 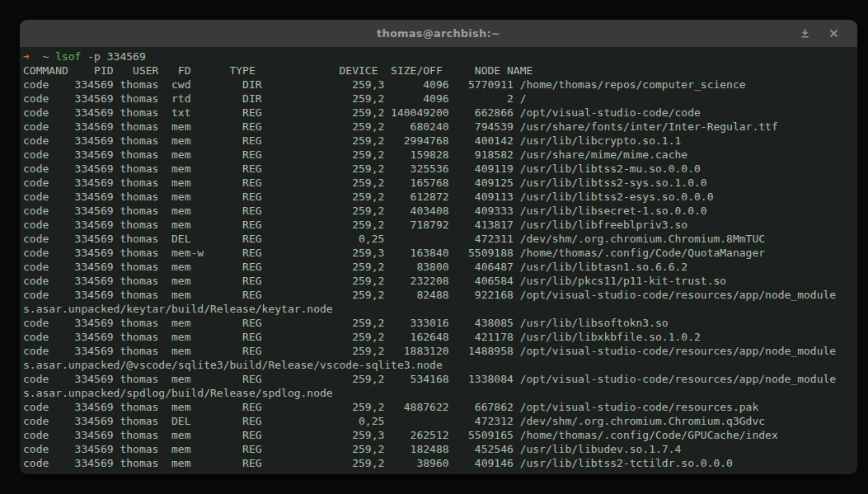 I want to click on lsof-row: code 334569 thomas cwd DIR 259,3 4096 57…, so click(x=429, y=84).